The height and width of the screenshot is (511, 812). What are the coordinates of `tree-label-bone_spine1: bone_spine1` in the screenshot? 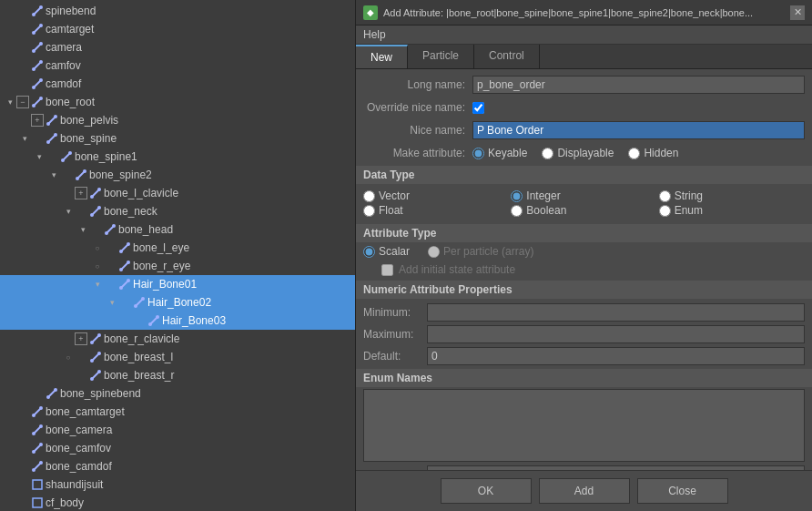 It's located at (106, 157).